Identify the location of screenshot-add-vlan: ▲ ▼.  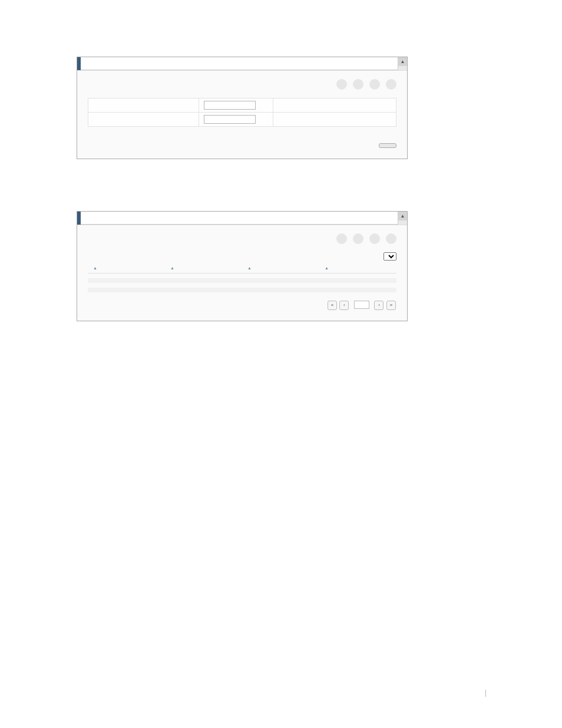
(242, 108).